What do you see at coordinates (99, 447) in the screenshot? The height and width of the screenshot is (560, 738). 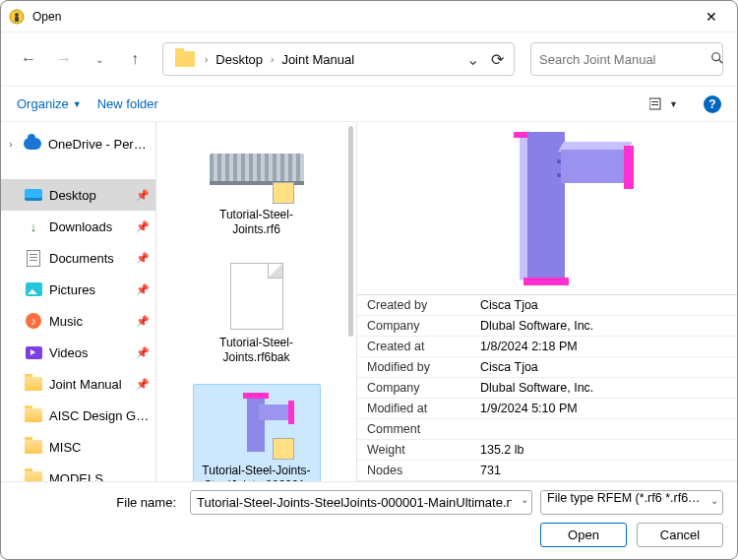 I see `tree-label: MISC` at bounding box center [99, 447].